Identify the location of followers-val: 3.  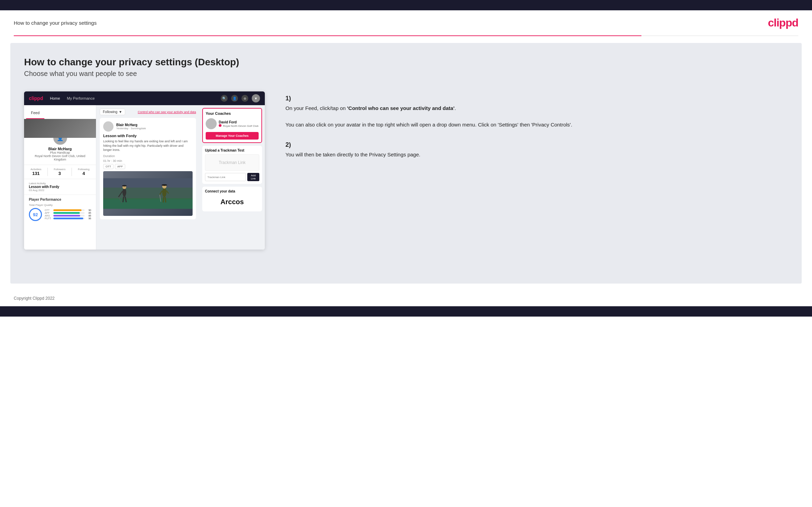
(59, 173).